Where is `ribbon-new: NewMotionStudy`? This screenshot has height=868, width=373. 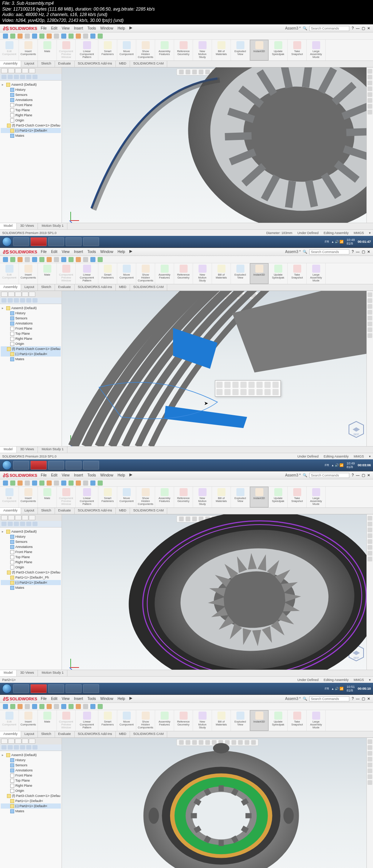 ribbon-new: NewMotionStudy is located at coordinates (203, 720).